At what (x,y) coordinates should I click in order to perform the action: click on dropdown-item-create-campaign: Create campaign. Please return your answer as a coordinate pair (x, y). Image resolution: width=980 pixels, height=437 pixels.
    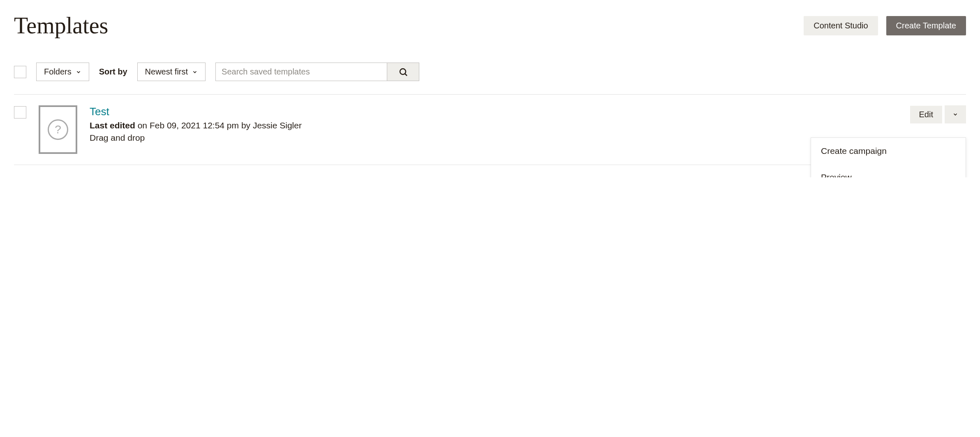
    Looking at the image, I should click on (888, 151).